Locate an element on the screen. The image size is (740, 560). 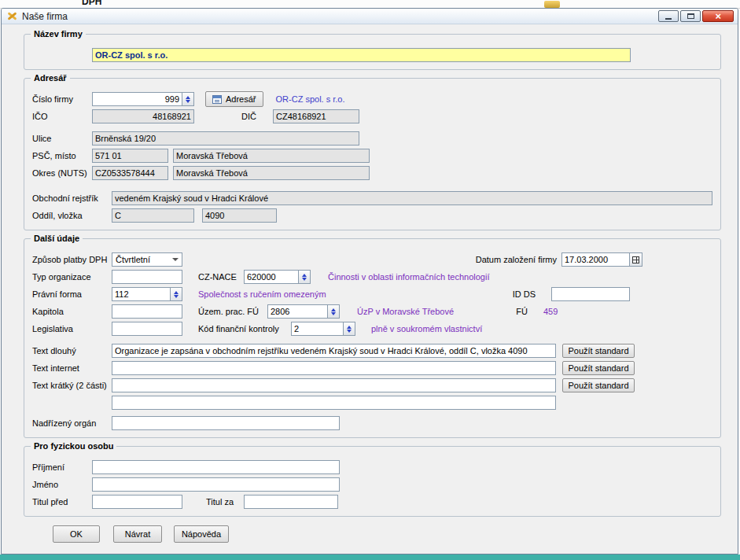
maximize-button is located at coordinates (690, 16).